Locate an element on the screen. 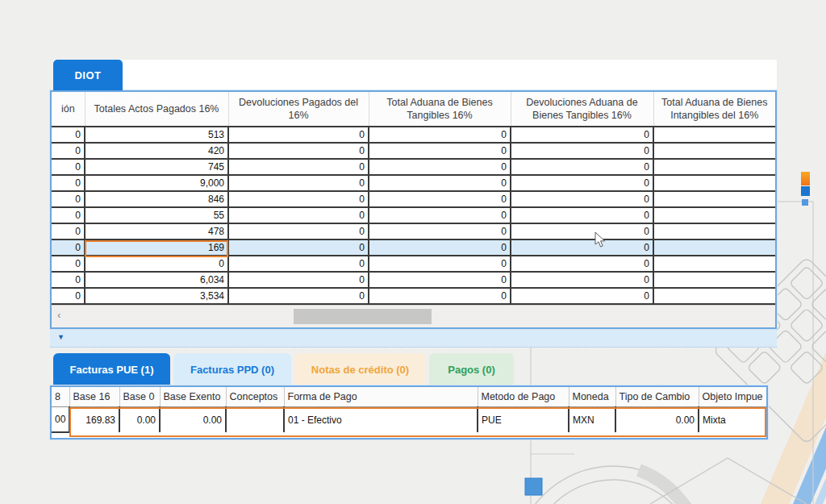  tab-facturas-ppd: Facturas PPD (0) is located at coordinates (232, 369).